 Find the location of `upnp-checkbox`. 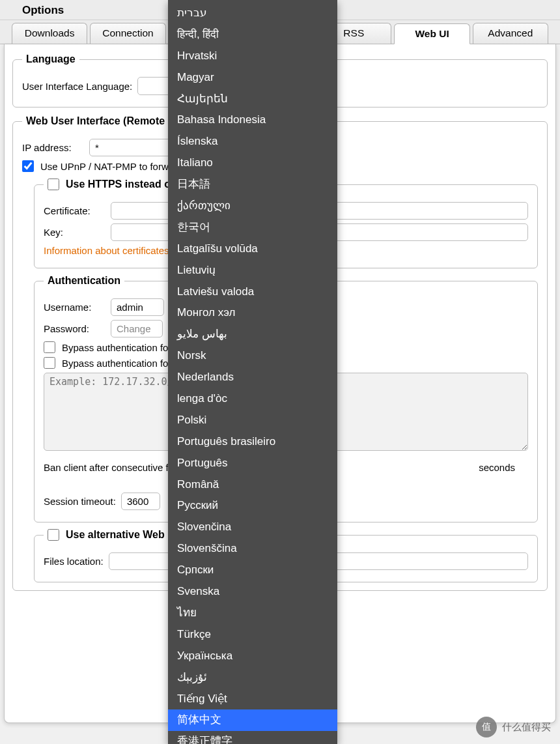

upnp-checkbox is located at coordinates (28, 166).